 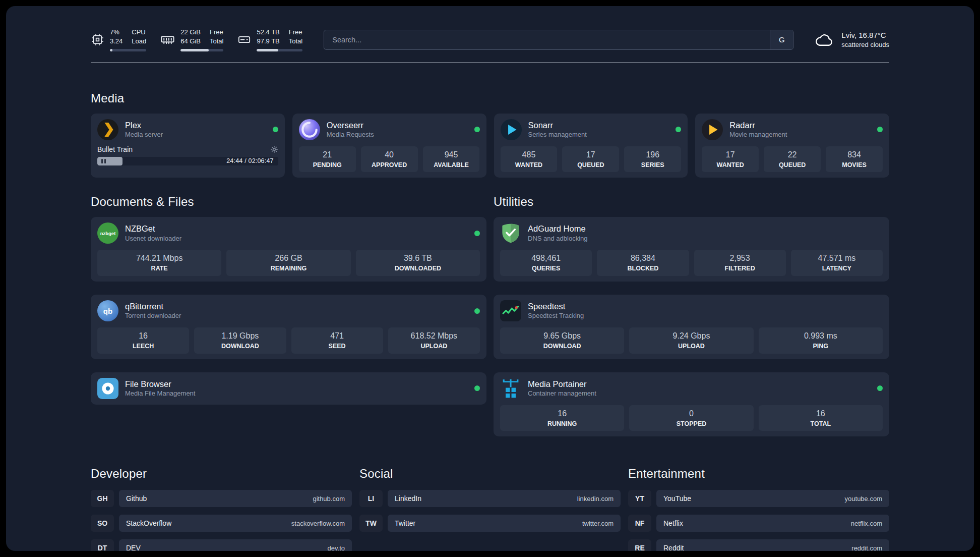 I want to click on stat-tile: 1.19 Gbps DOWNLOAD, so click(x=240, y=341).